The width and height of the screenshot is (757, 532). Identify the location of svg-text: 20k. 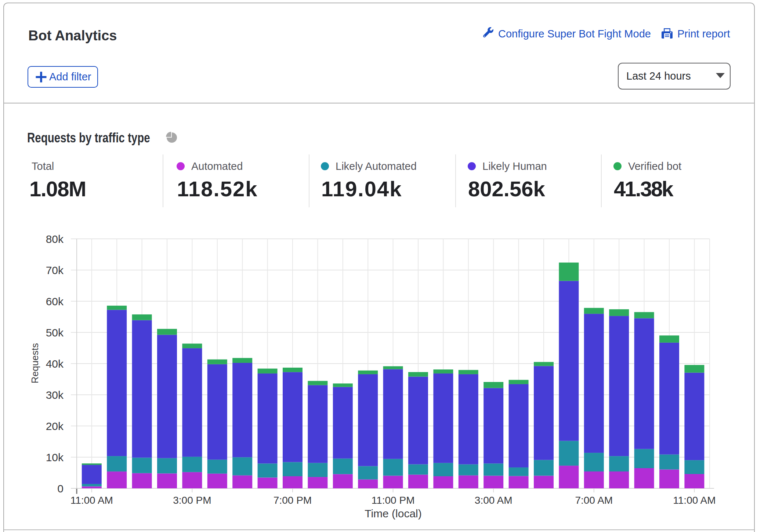
(55, 426).